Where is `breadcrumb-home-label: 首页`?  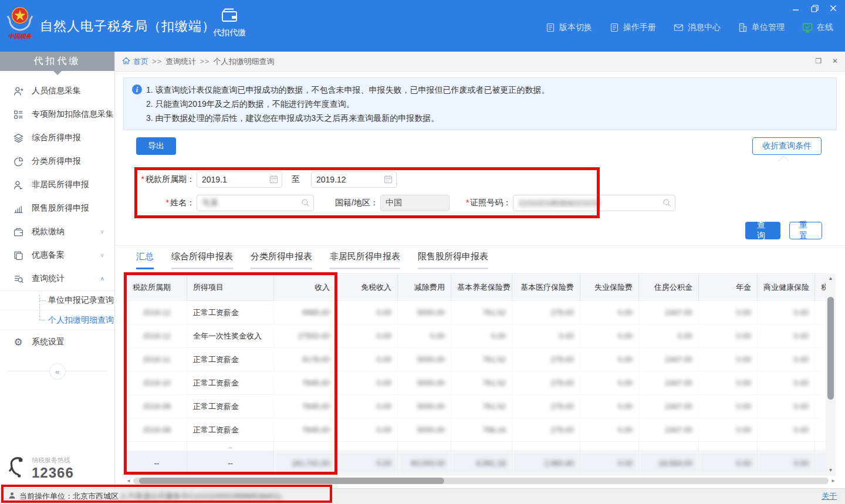 breadcrumb-home-label: 首页 is located at coordinates (141, 62).